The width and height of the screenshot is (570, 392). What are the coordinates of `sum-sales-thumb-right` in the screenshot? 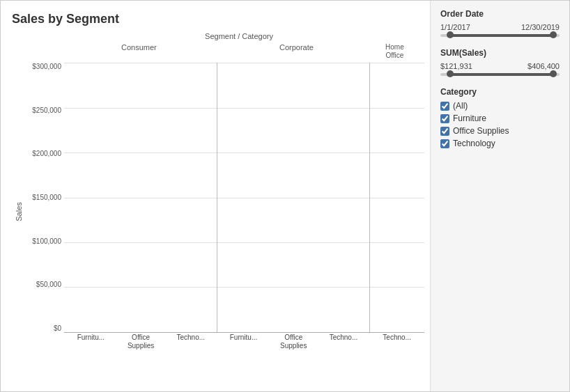 It's located at (553, 74).